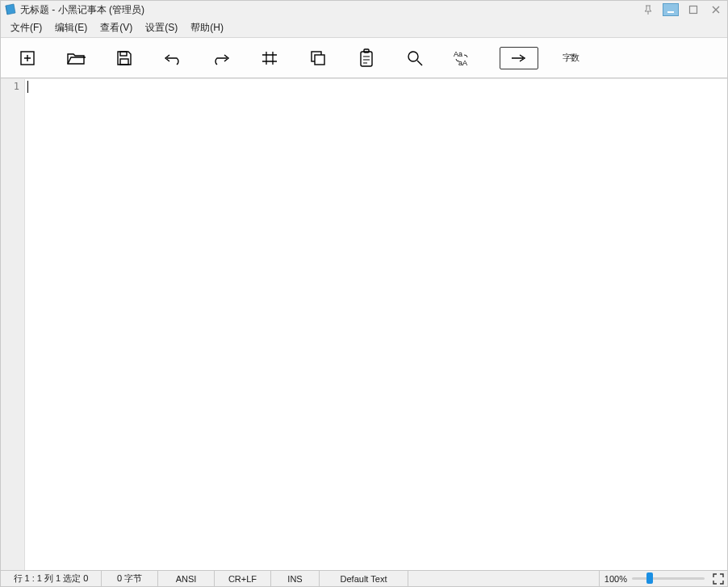 Image resolution: width=728 pixels, height=587 pixels. Describe the element at coordinates (243, 578) in the screenshot. I see `status-eol: CR+LF` at that location.